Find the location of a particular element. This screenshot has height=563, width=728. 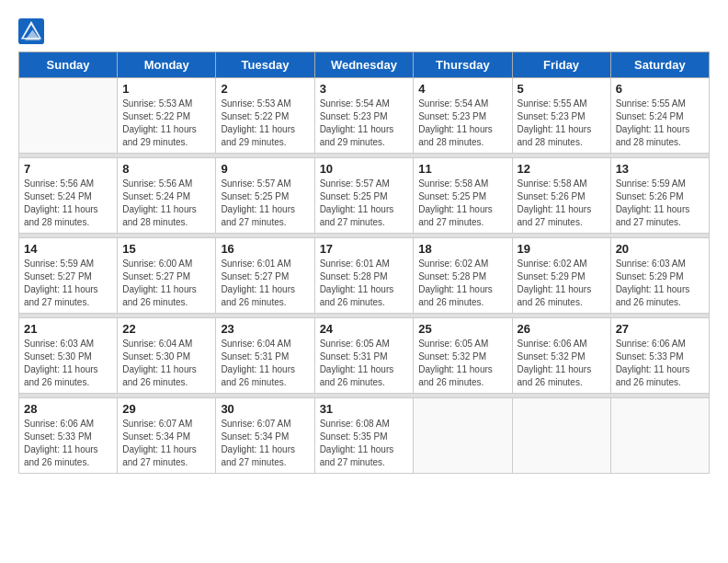

day-number: 3 is located at coordinates (364, 88).